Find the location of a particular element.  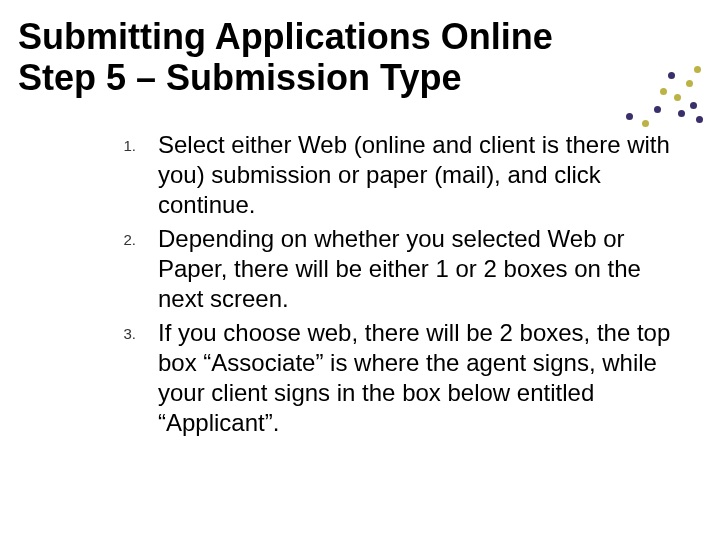

list-item: 1. Select either Web (online and client … is located at coordinates (383, 175).